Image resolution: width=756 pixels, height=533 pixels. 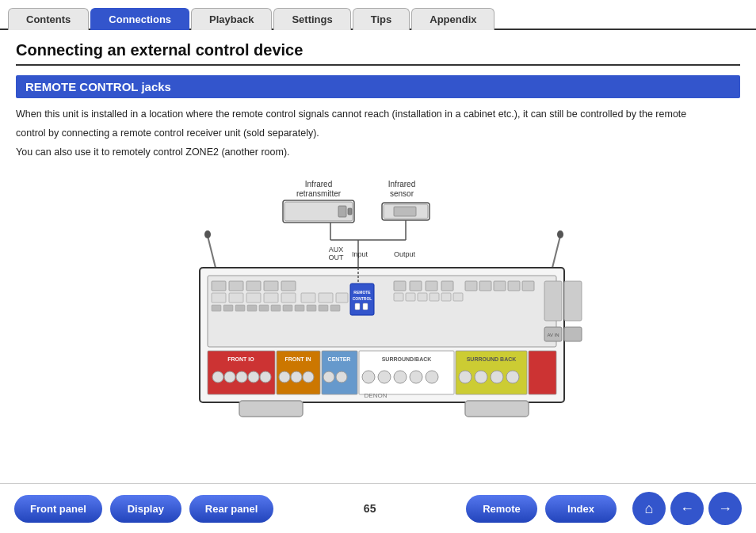 What do you see at coordinates (146, 508) in the screenshot?
I see `display-button: Display` at bounding box center [146, 508].